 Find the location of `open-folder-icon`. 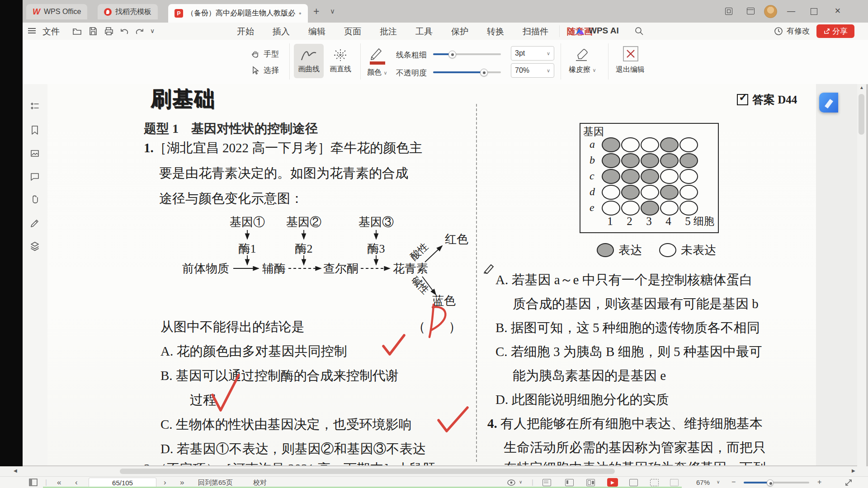

open-folder-icon is located at coordinates (77, 31).